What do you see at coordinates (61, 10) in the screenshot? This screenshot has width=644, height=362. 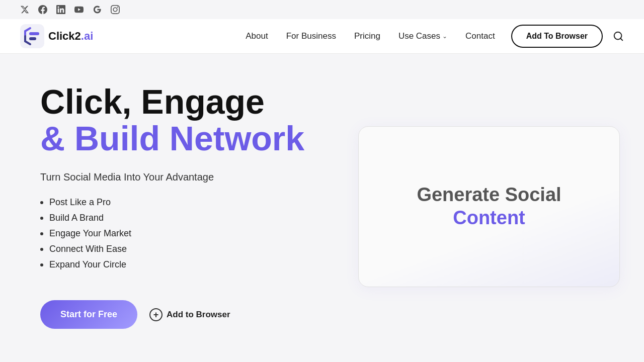 I see `linkedin-icon` at bounding box center [61, 10].